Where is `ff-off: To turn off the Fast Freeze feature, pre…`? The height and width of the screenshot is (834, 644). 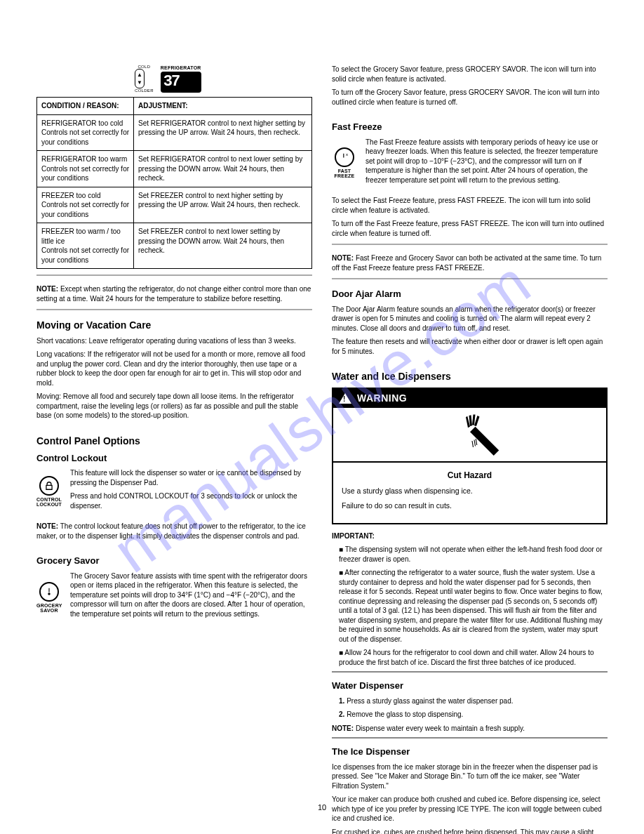
ff-off: To turn off the Fast Freeze feature, pre… is located at coordinates (470, 229).